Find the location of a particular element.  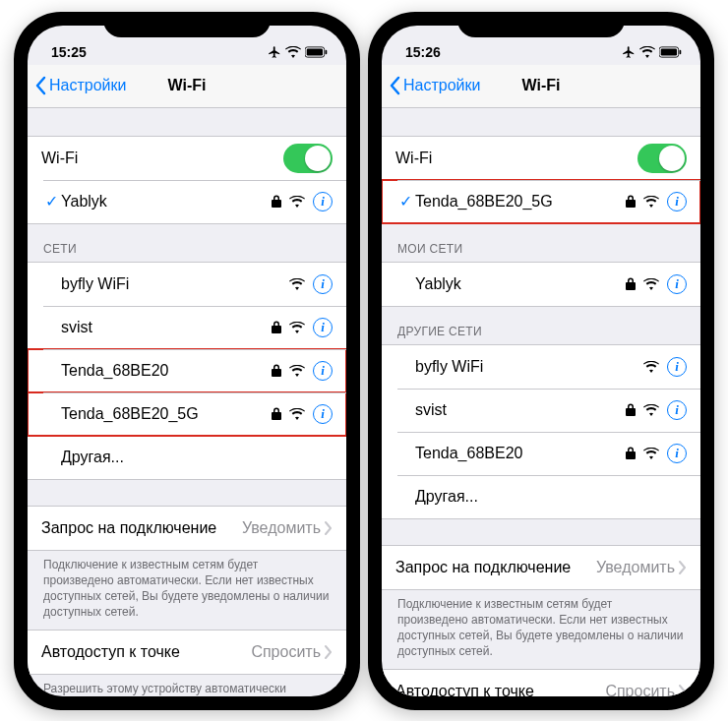

section-my-networks: МОИ СЕТИ is located at coordinates (541, 243).